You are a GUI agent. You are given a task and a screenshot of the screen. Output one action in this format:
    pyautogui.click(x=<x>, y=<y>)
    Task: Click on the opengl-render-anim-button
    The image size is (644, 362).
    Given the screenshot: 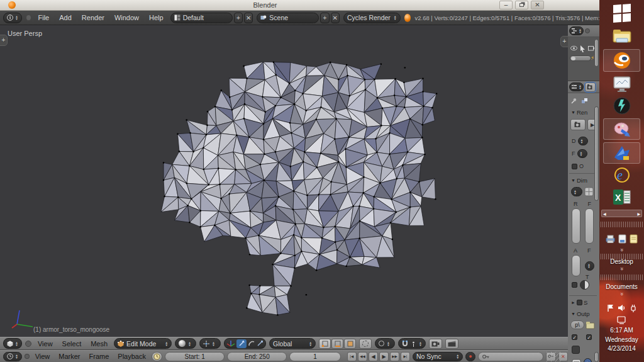 What is the action you would take?
    pyautogui.click(x=452, y=344)
    